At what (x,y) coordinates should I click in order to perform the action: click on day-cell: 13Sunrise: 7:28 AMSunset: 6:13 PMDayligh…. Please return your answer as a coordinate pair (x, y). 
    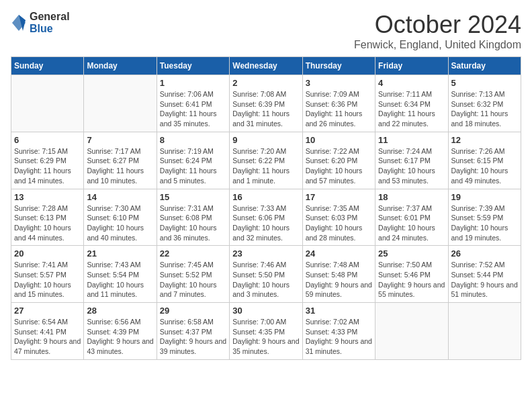
    Looking at the image, I should click on (48, 218).